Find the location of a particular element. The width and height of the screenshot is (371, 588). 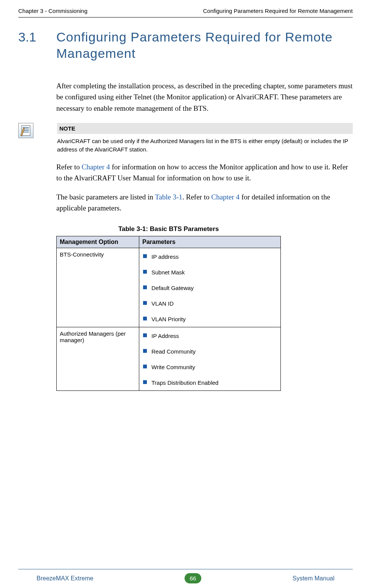

link-table-3-1: Table 3-1 is located at coordinates (169, 197).